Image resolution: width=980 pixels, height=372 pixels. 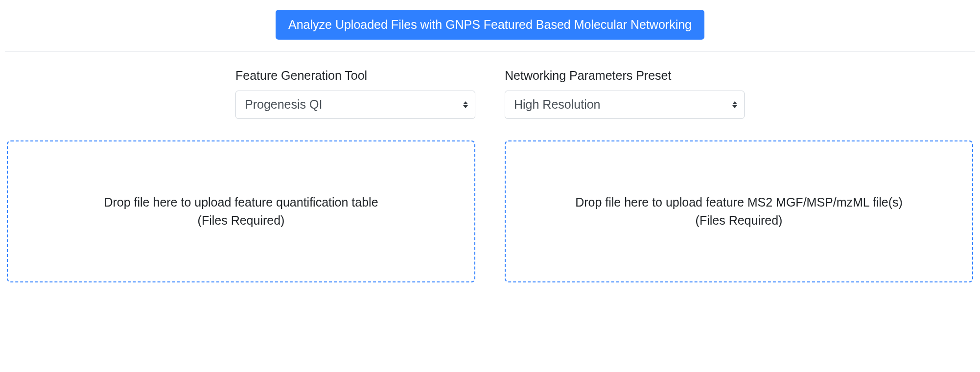 I want to click on analyze-button: Analyze Uploaded Files with GNPS Feature…, so click(x=490, y=24).